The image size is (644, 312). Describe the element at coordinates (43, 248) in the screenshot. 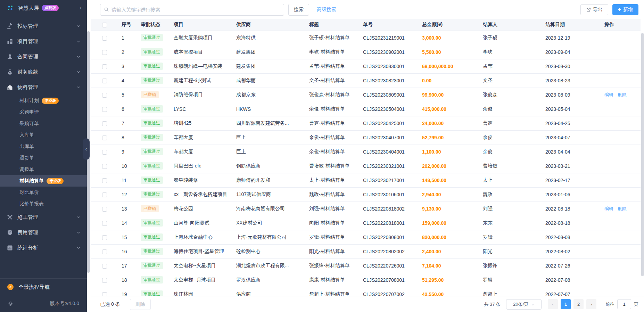

I see `sidebar-item-17: 统计分析` at that location.